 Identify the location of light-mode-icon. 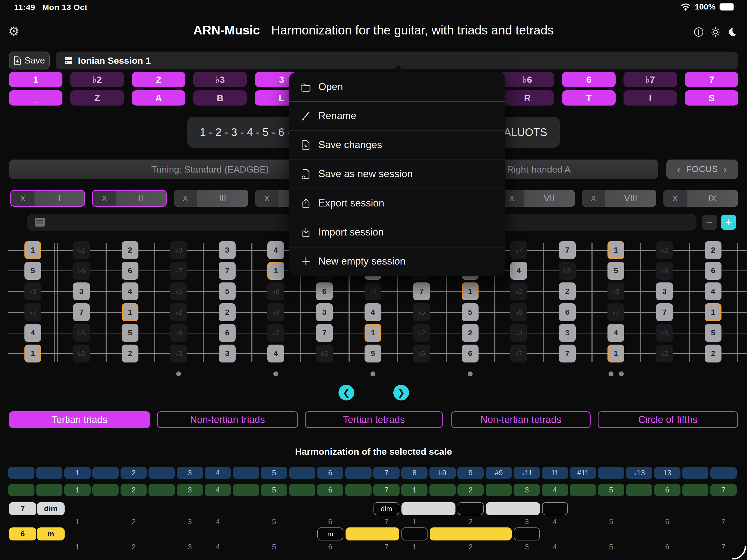
(716, 32).